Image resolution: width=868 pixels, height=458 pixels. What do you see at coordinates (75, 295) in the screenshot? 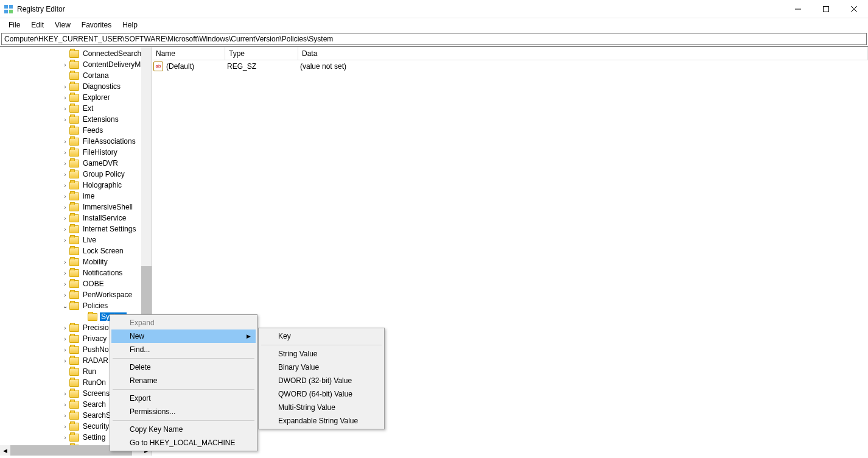
I see `tree-item: ›PenWorkspace` at bounding box center [75, 295].